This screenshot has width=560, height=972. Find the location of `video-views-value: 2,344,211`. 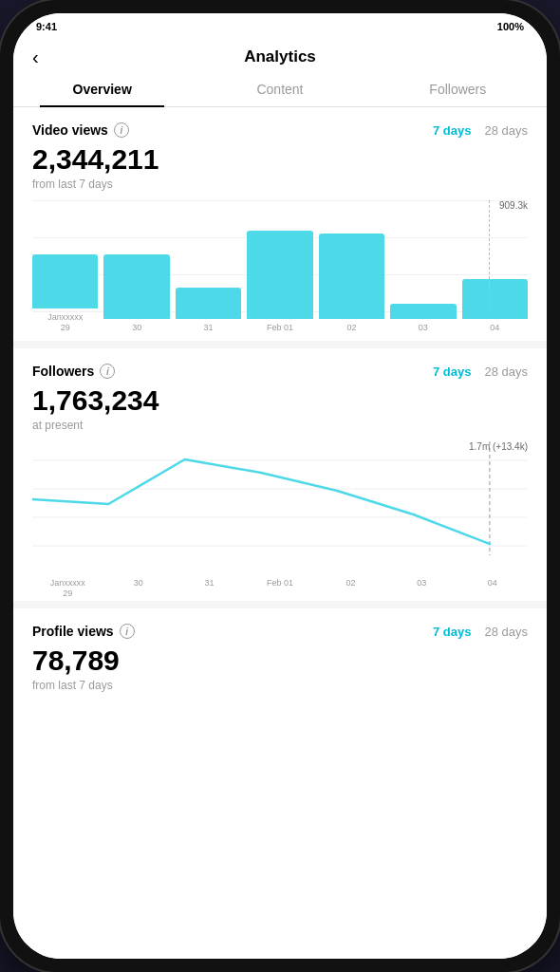

video-views-value: 2,344,211 is located at coordinates (280, 159).